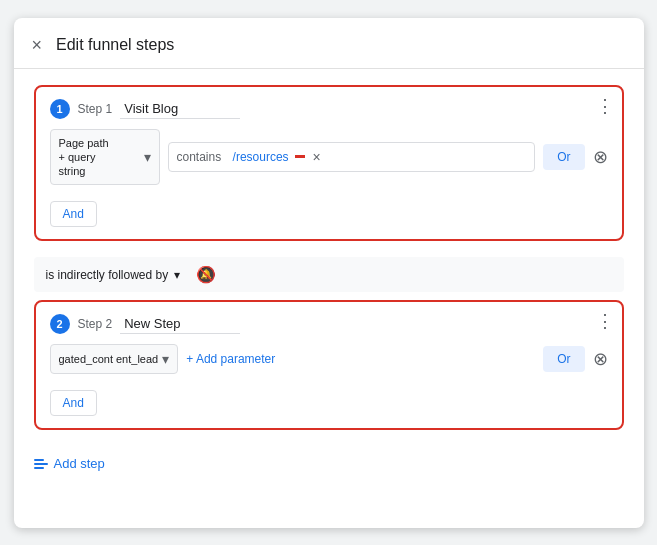 Image resolution: width=657 pixels, height=545 pixels. Describe the element at coordinates (166, 359) in the screenshot. I see `step2-param-chevron: ▾` at that location.